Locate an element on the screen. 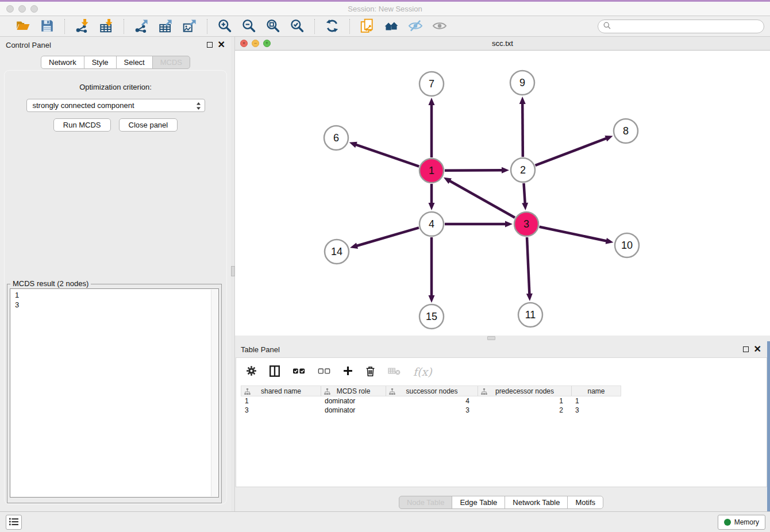 The height and width of the screenshot is (532, 770). hide-elements-button is located at coordinates (415, 26).